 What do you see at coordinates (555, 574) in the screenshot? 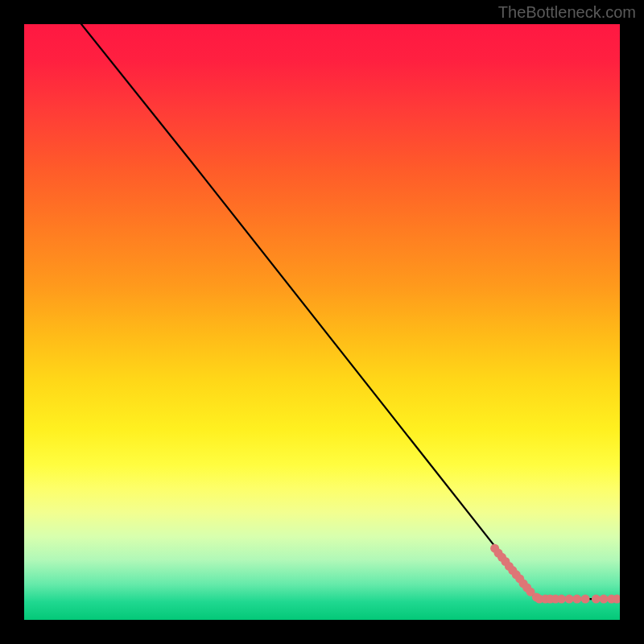
I see `chart-scatter-points` at bounding box center [555, 574].